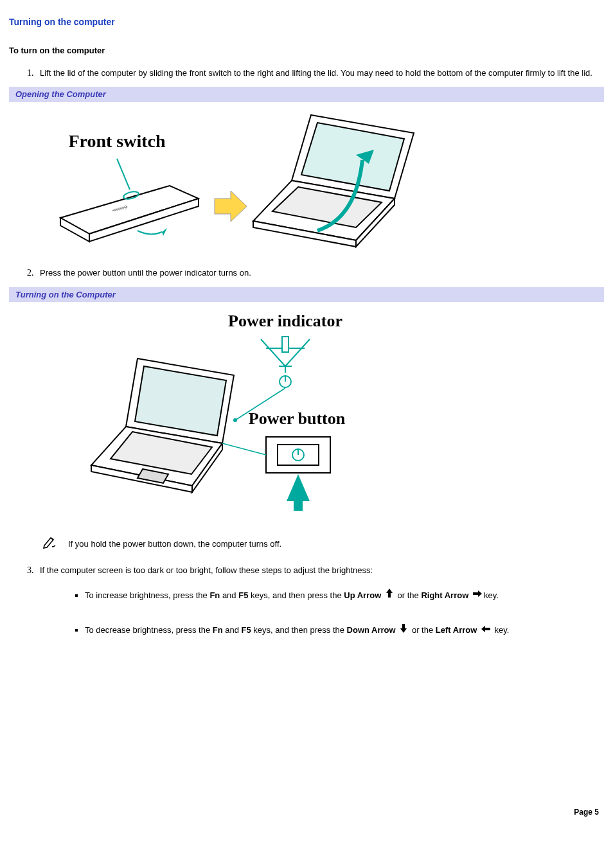 The width and height of the screenshot is (613, 868). Describe the element at coordinates (322, 613) in the screenshot. I see `brightness-bullets: To increase brightness, press the Fn and…` at that location.